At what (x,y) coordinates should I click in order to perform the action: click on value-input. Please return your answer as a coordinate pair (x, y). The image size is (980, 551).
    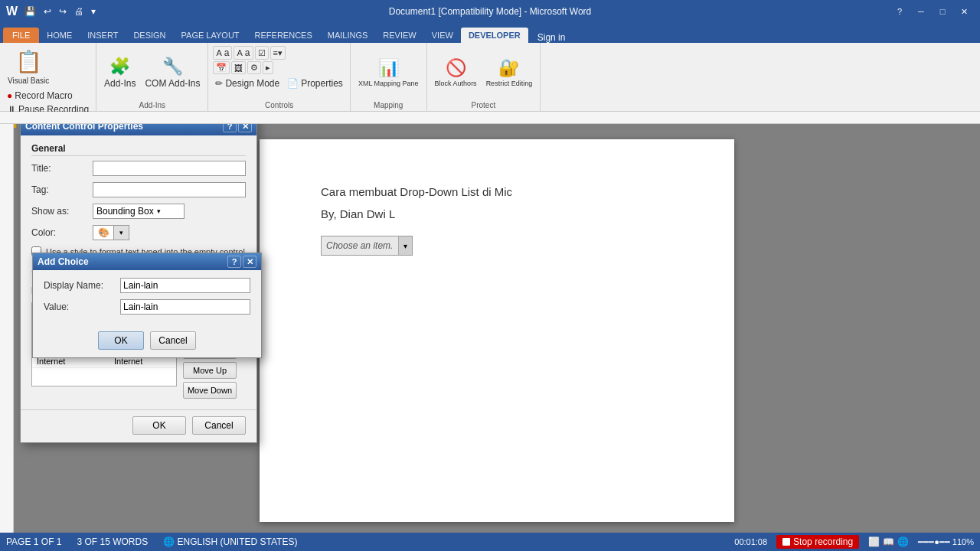
    Looking at the image, I should click on (185, 307).